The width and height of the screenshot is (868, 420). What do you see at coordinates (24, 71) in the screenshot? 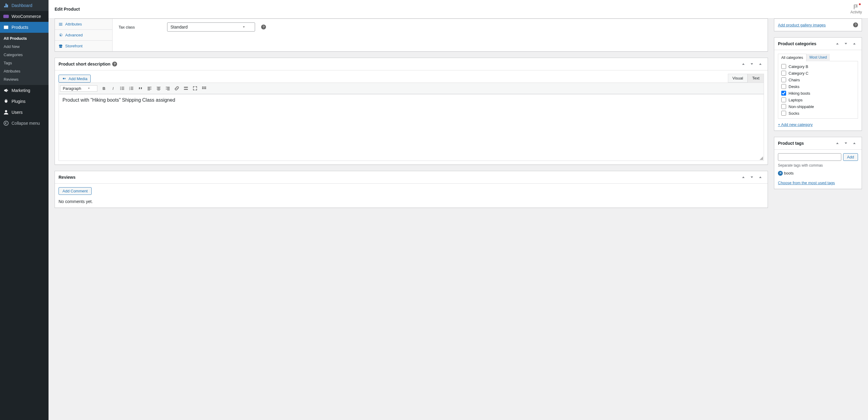
I see `submenu-attributes: Attributes` at bounding box center [24, 71].